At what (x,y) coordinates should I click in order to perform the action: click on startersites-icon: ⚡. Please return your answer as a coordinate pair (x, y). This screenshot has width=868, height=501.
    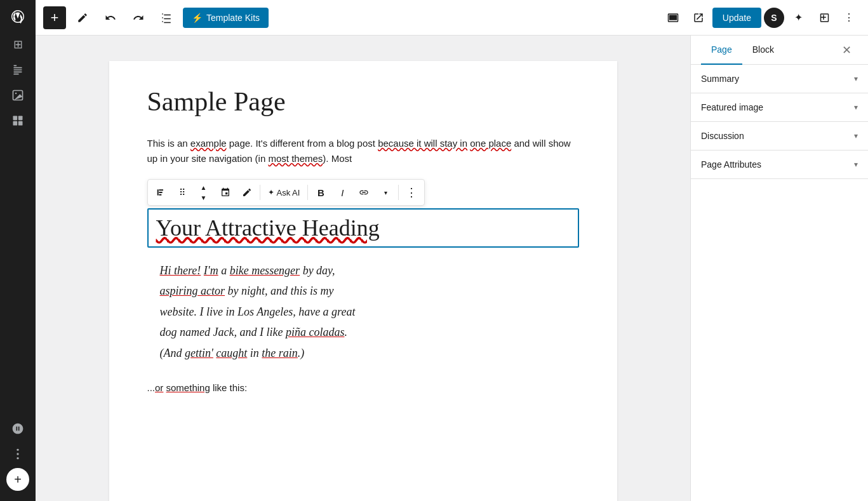
    Looking at the image, I should click on (197, 18).